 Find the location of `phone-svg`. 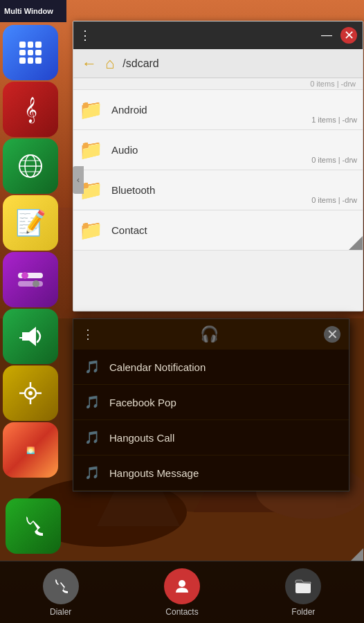

phone-svg is located at coordinates (33, 526).